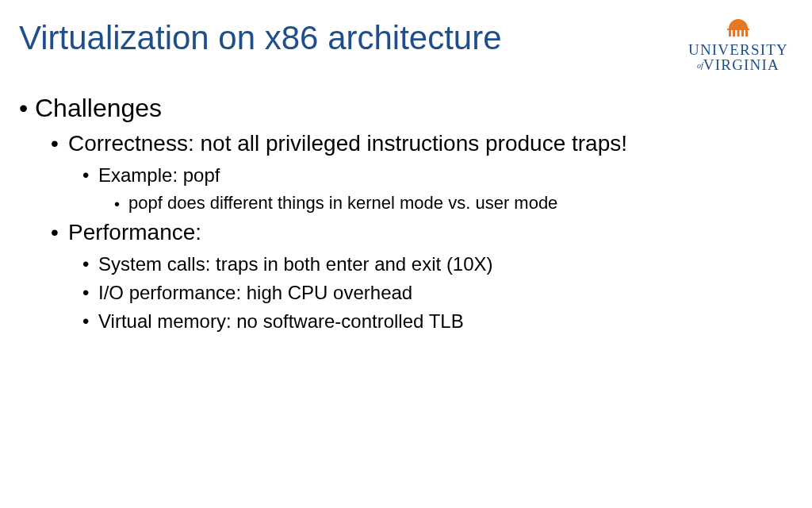  Describe the element at coordinates (438, 189) in the screenshot. I see `bullet-l3: Example: popf popf does different things…` at that location.